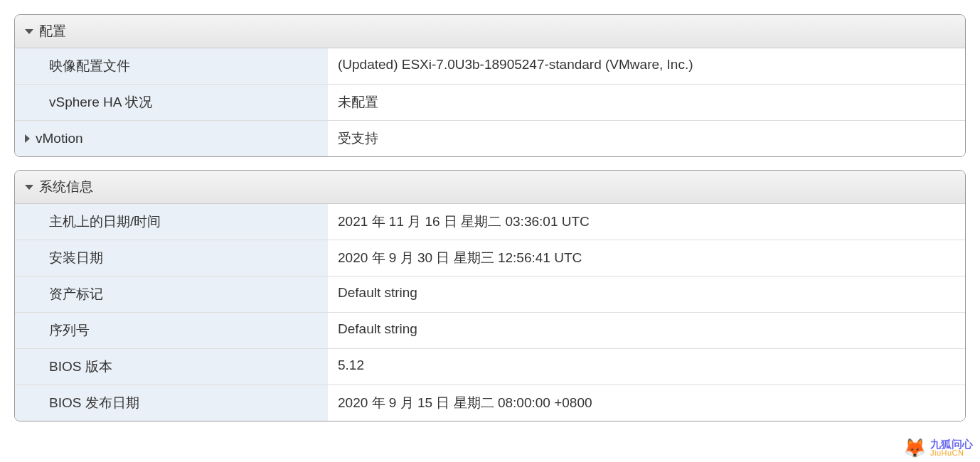 The height and width of the screenshot is (462, 980). What do you see at coordinates (171, 331) in the screenshot?
I see `label-serial: 序列号` at bounding box center [171, 331].